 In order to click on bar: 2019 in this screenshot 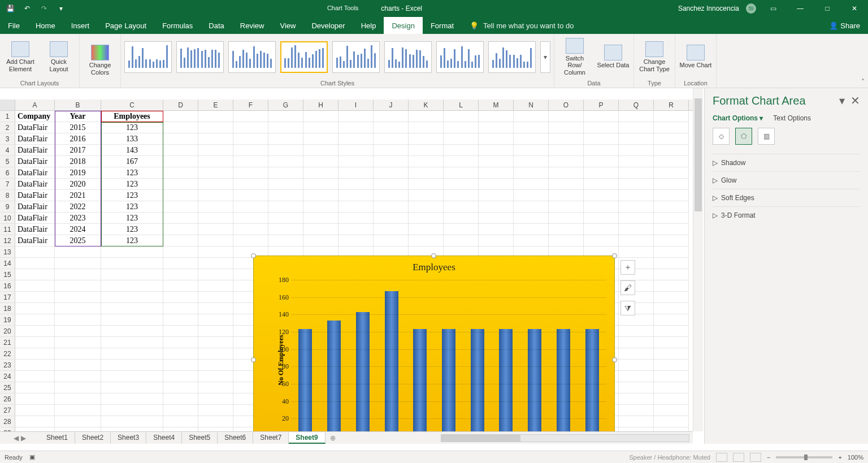, I will do `click(420, 380)`.